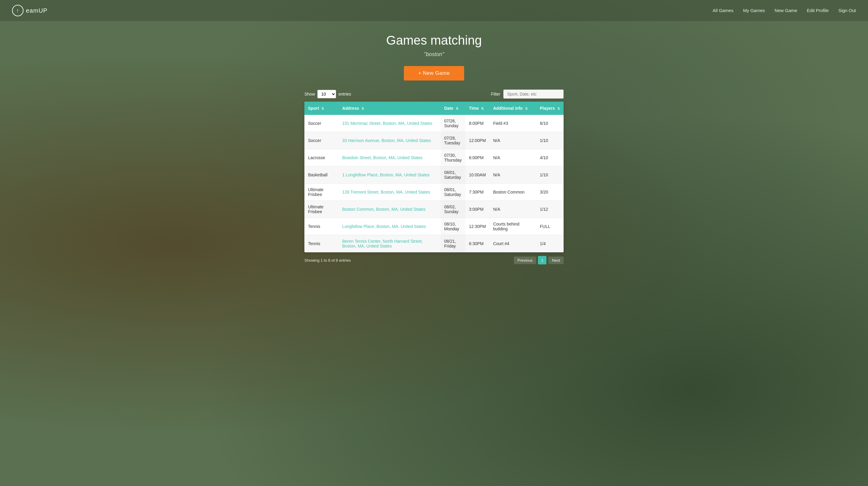 This screenshot has width=868, height=486. What do you see at coordinates (387, 123) in the screenshot?
I see `address-link: 151 Merrimac Street, Boston, MA, United …` at bounding box center [387, 123].